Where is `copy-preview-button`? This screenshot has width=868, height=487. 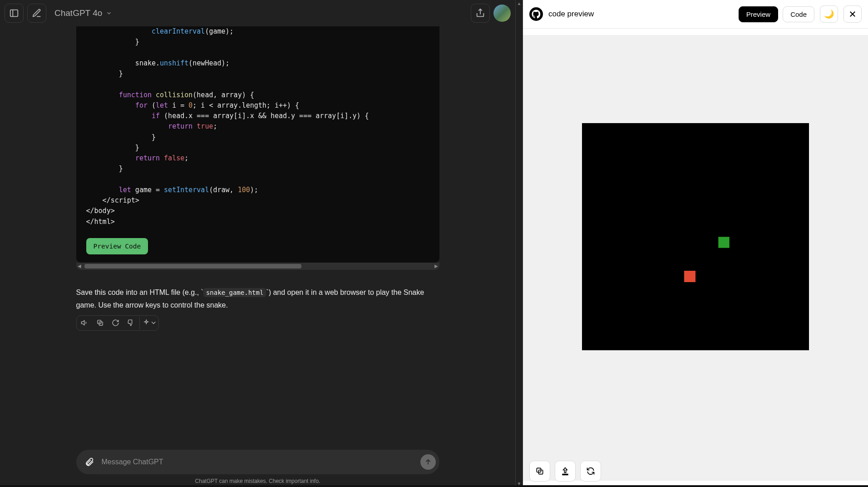
copy-preview-button is located at coordinates (540, 471).